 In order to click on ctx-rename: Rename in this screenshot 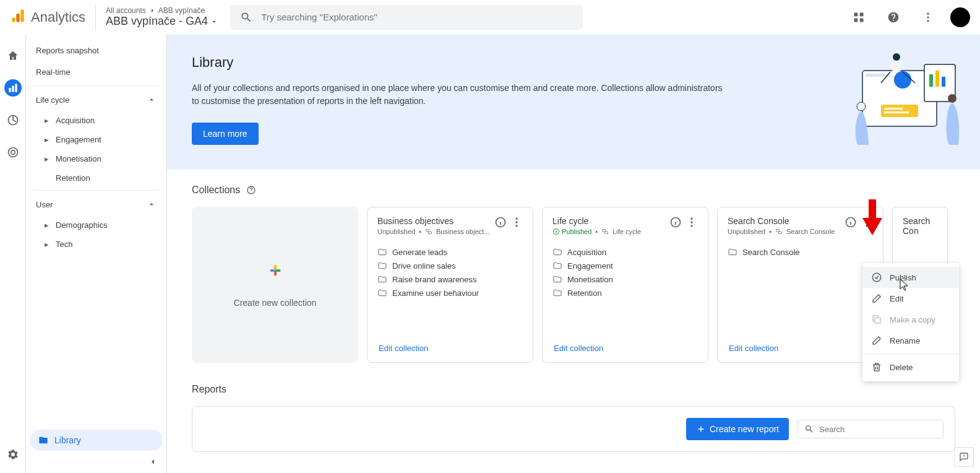, I will do `click(911, 341)`.